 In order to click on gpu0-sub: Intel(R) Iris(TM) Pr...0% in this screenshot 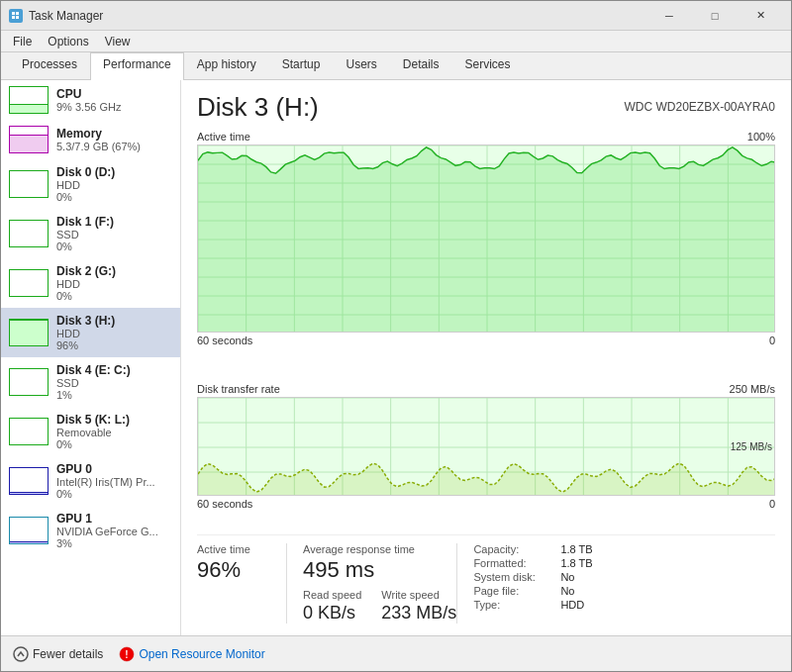, I will do `click(115, 488)`.